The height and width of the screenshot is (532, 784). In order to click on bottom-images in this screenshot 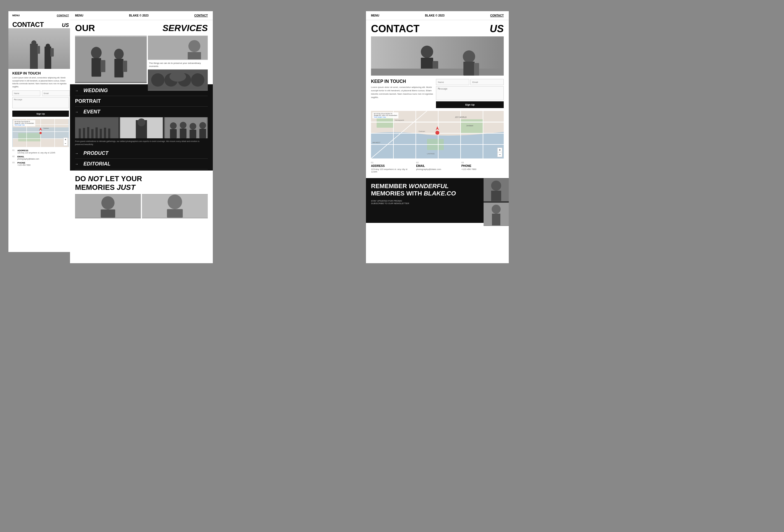, I will do `click(141, 204)`.